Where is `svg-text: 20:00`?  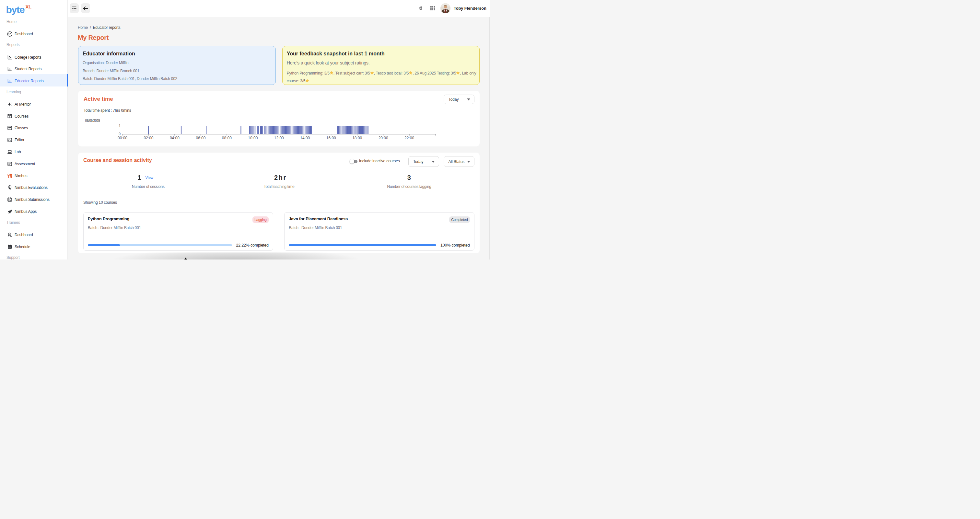
svg-text: 20:00 is located at coordinates (383, 138).